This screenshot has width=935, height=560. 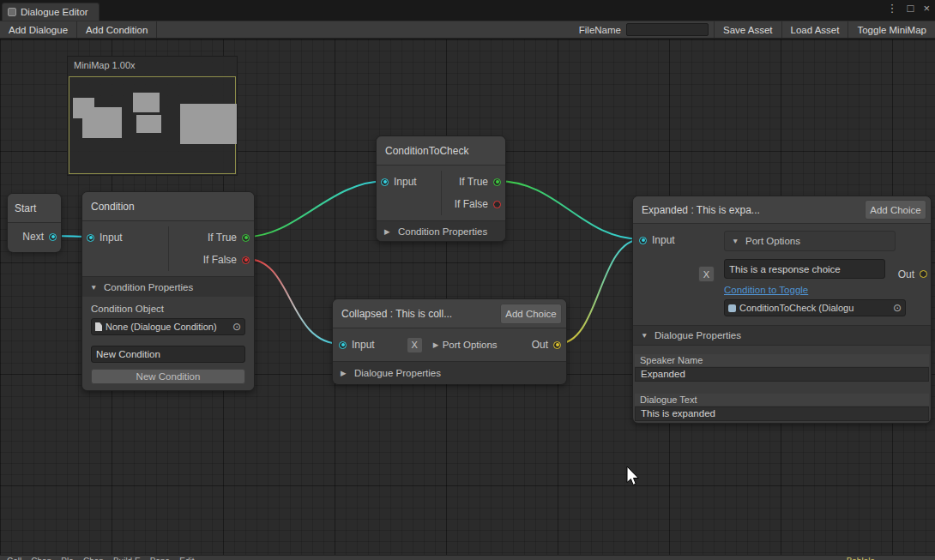 I want to click on expanded-properties-label: Dialogue Properties, so click(x=698, y=335).